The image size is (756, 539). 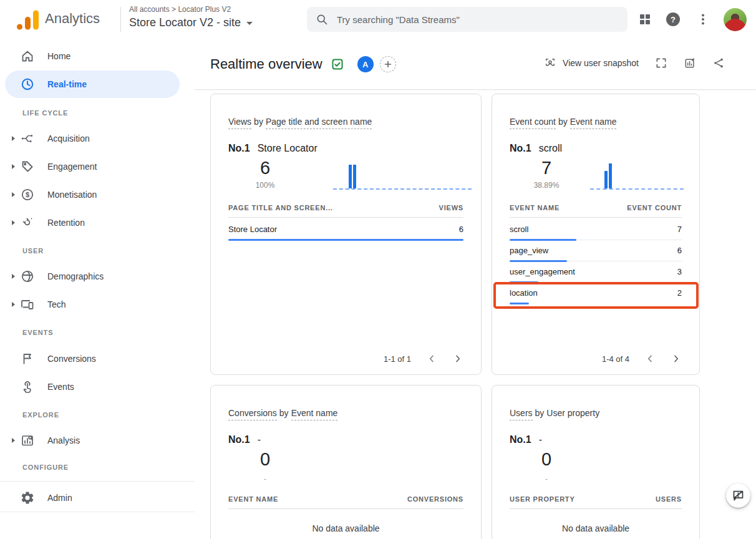 I want to click on metric-selector: Conversions, so click(x=253, y=414).